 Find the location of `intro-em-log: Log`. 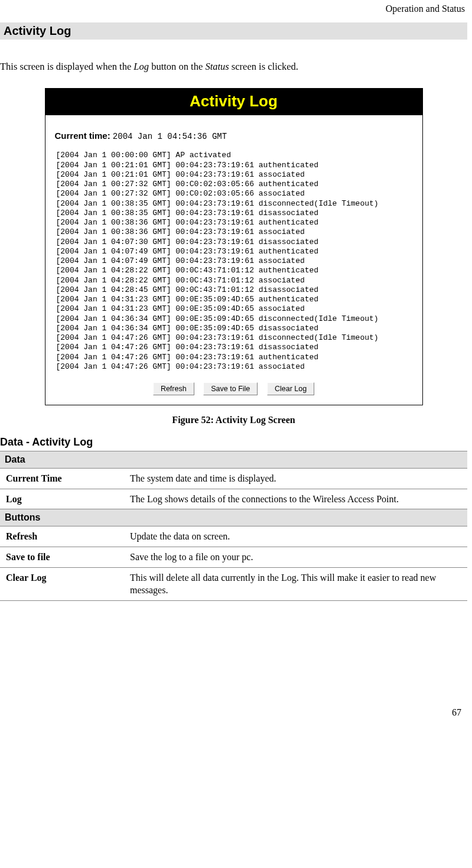

intro-em-log: Log is located at coordinates (141, 66).